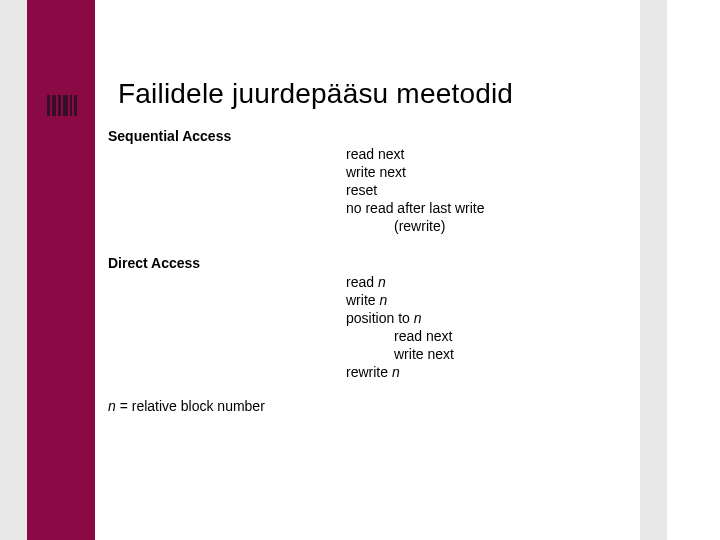  I want to click on list-item: write n, so click(400, 300).